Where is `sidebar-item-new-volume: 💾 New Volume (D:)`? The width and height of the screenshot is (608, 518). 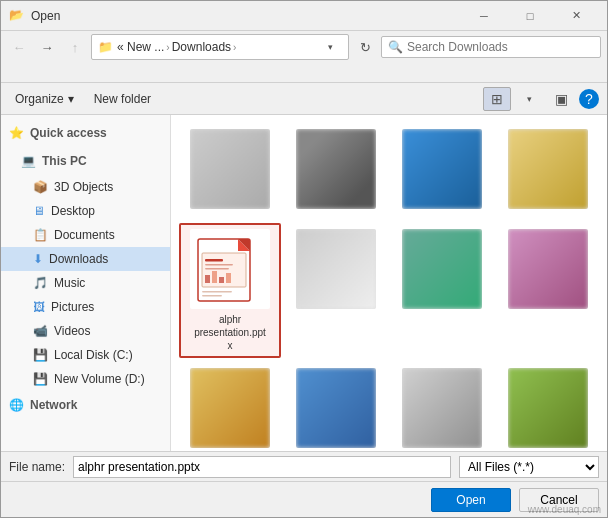 sidebar-item-new-volume: 💾 New Volume (D:) is located at coordinates (86, 379).